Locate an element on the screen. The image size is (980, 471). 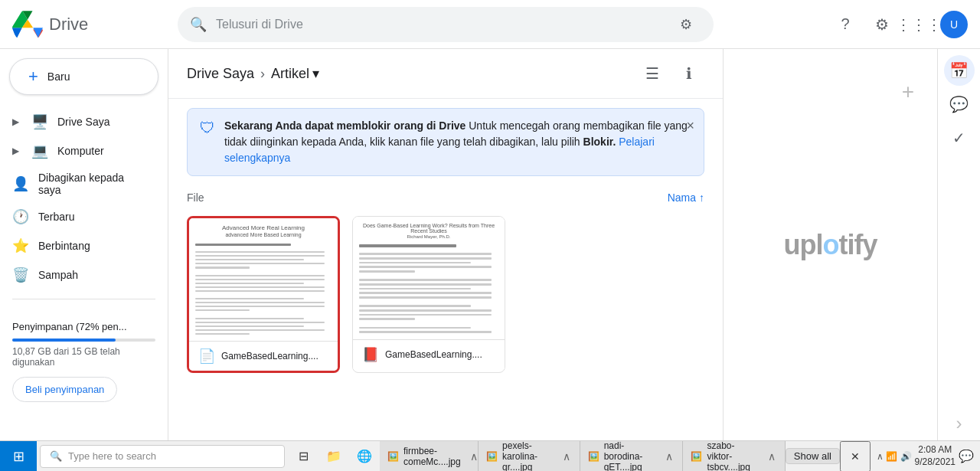
right-sidebar-calendar: 📅 is located at coordinates (959, 70).